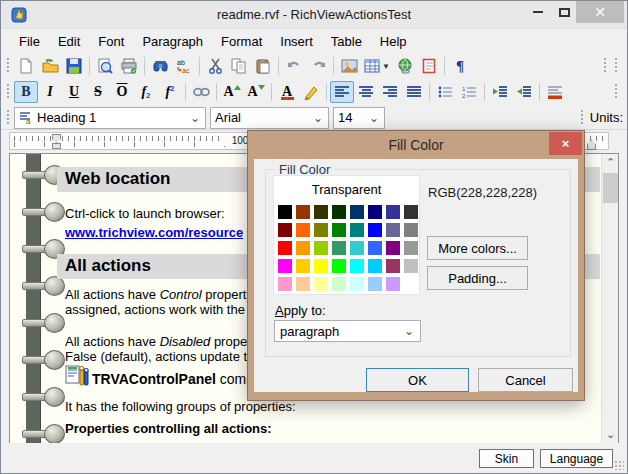 The image size is (628, 474). Describe the element at coordinates (359, 118) in the screenshot. I see `size-combobox: 14 ⌄` at that location.